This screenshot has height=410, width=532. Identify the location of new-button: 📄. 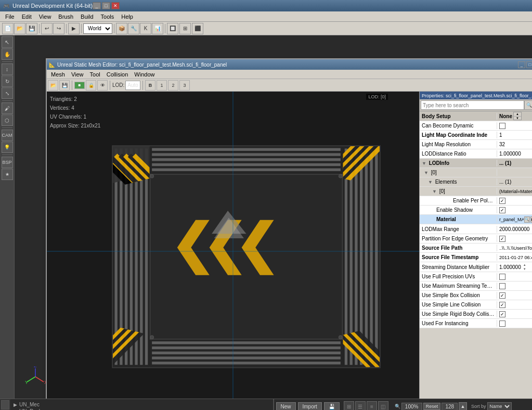
(8, 29).